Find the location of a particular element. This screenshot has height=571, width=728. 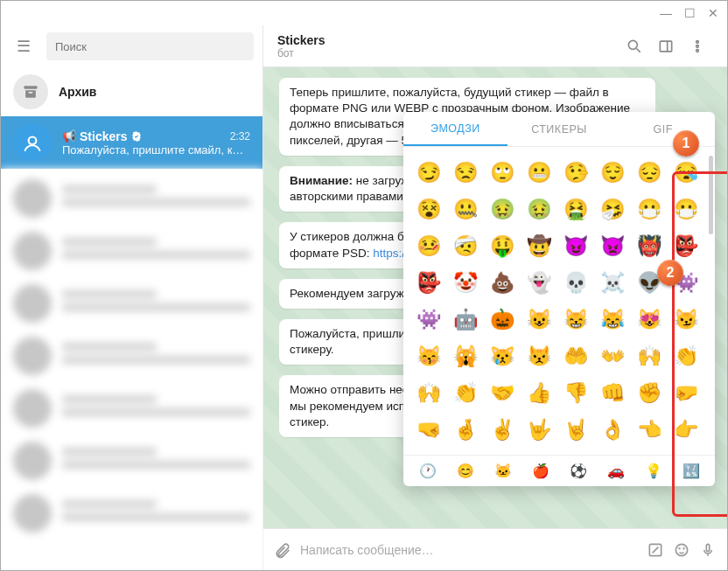

attach-icon is located at coordinates (283, 550).